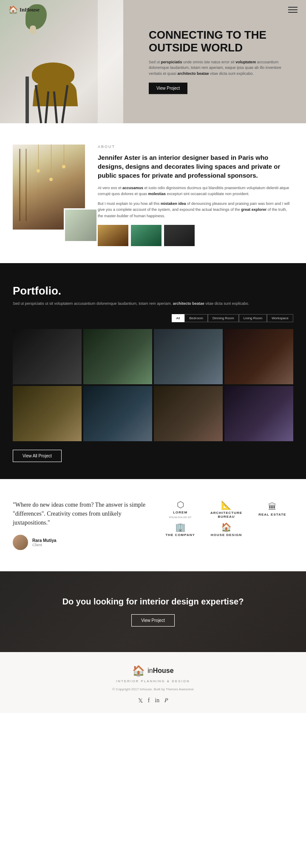  What do you see at coordinates (37, 456) in the screenshot?
I see `view-all-button: View All Project` at bounding box center [37, 456].